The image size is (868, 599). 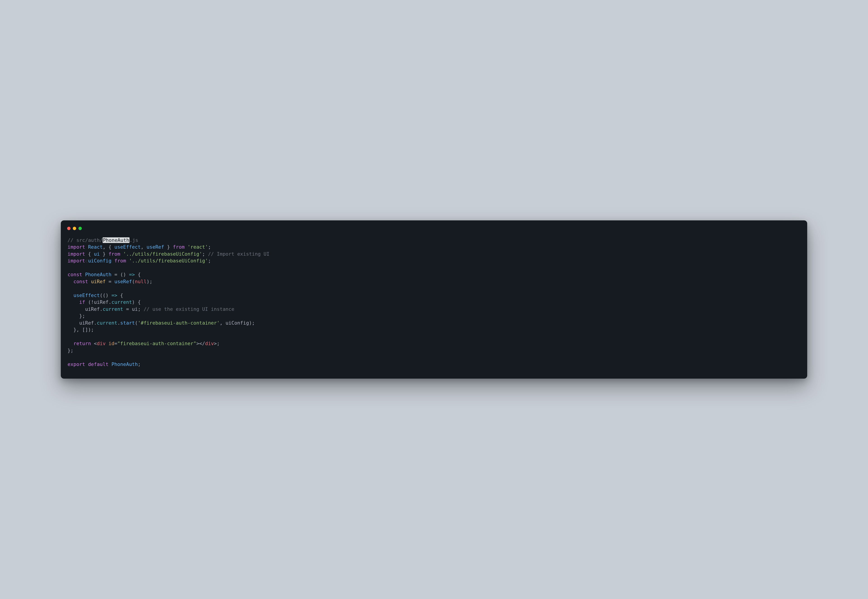 What do you see at coordinates (103, 240) in the screenshot?
I see `comment-filepath: // src/auth/PhoneAuth.js` at bounding box center [103, 240].